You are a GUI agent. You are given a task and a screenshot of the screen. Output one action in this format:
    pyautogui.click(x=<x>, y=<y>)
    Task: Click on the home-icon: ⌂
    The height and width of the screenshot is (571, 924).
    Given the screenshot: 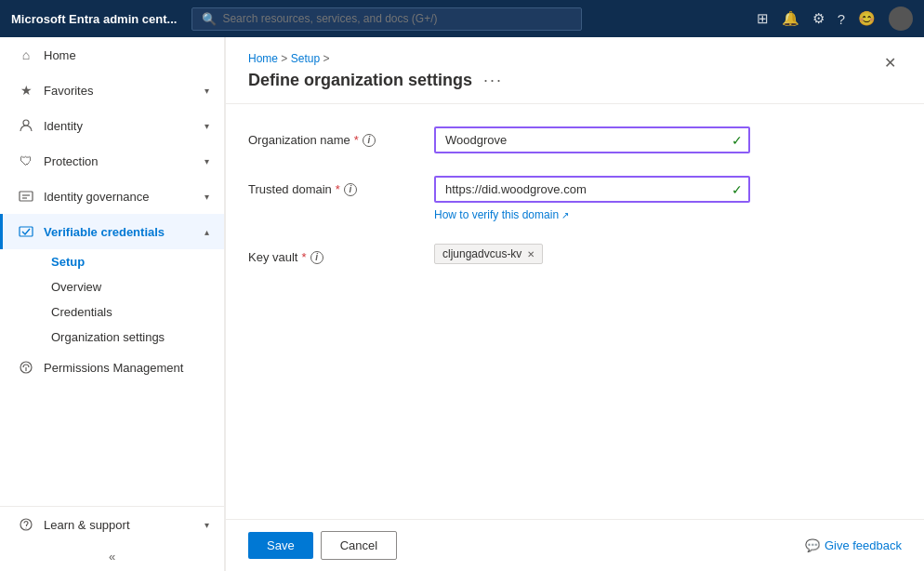 What is the action you would take?
    pyautogui.click(x=26, y=55)
    